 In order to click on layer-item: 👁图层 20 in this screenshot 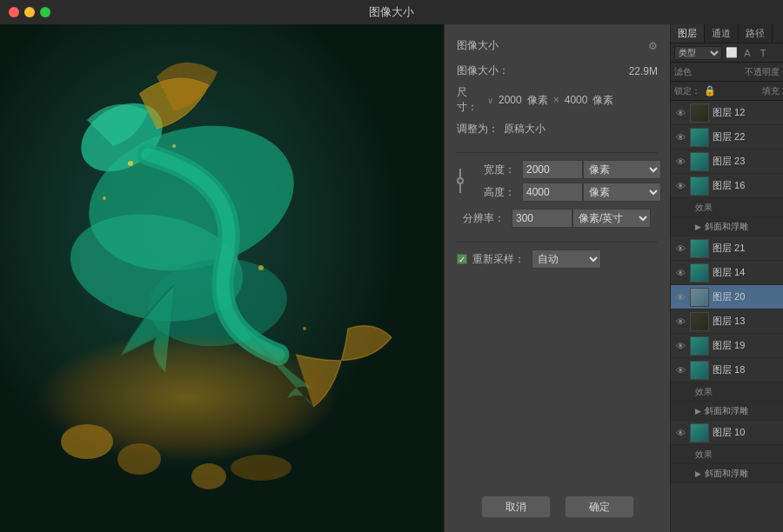, I will do `click(727, 297)`.